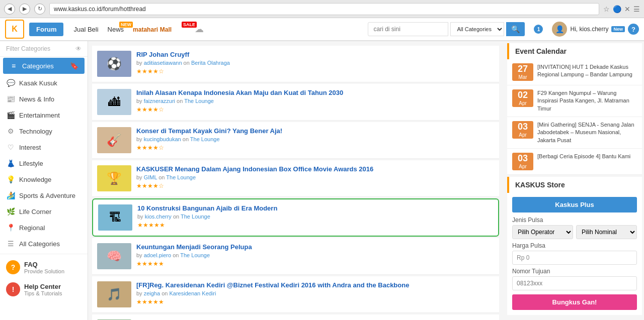  What do you see at coordinates (163, 63) in the screenshot?
I see `thread-author: aditiasetiawann` at bounding box center [163, 63].